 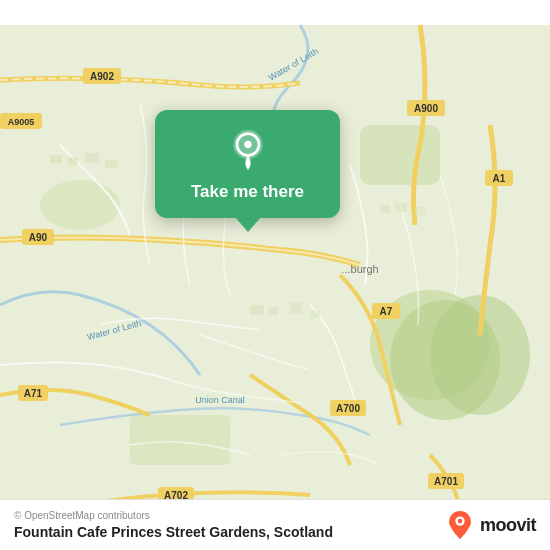 What do you see at coordinates (446, 482) in the screenshot?
I see `svg-text: A701` at bounding box center [446, 482].